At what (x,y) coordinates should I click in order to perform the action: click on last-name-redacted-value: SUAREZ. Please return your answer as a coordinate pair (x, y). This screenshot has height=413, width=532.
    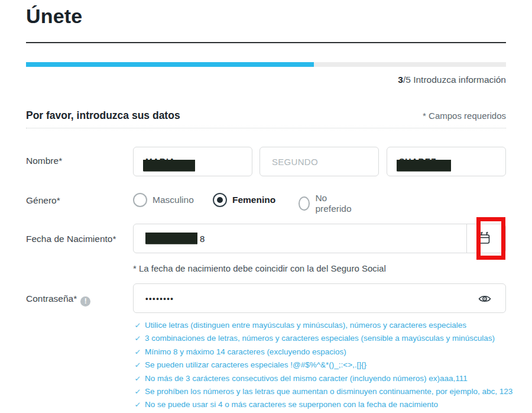
    Looking at the image, I should click on (418, 162).